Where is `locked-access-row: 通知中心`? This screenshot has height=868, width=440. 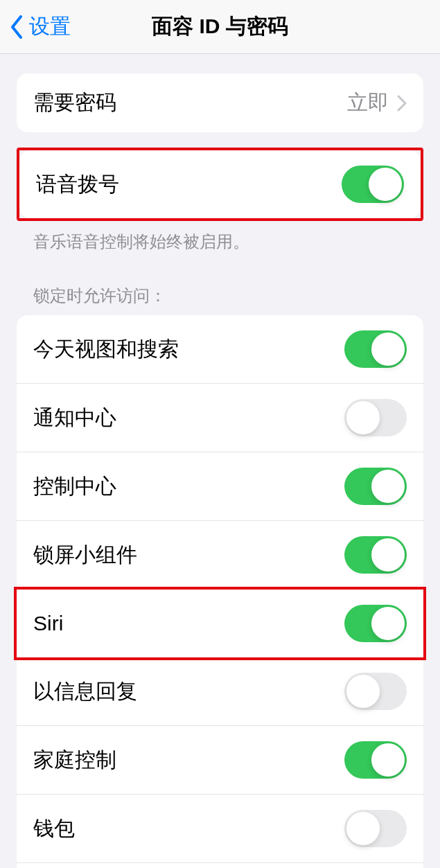
locked-access-row: 通知中心 is located at coordinates (220, 418).